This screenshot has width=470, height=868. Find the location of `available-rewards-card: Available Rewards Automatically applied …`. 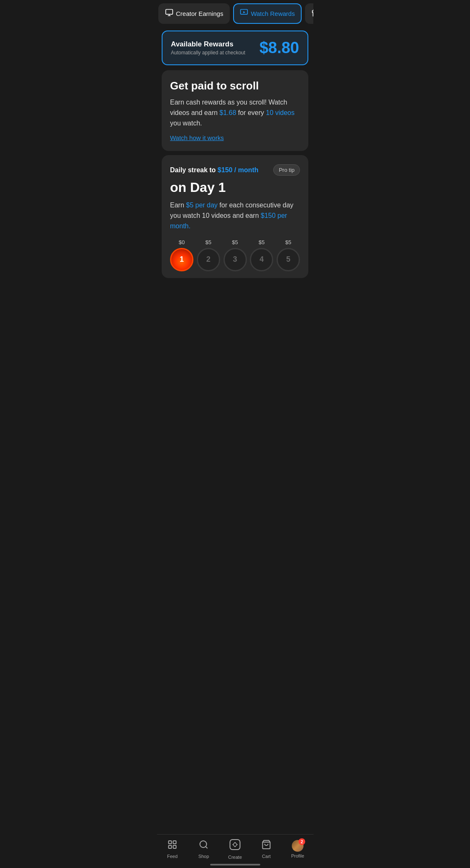

available-rewards-card: Available Rewards Automatically applied … is located at coordinates (235, 48).